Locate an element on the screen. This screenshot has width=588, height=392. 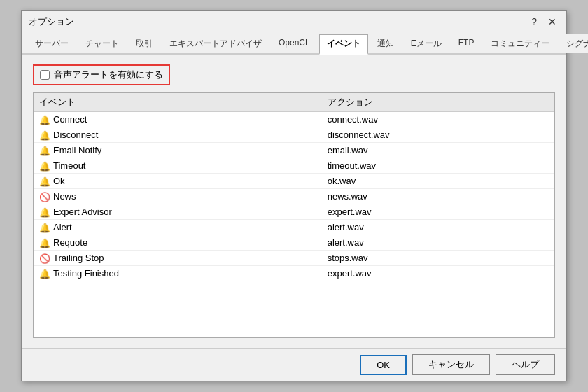
event-cell: 🔔Alert is located at coordinates (178, 227).